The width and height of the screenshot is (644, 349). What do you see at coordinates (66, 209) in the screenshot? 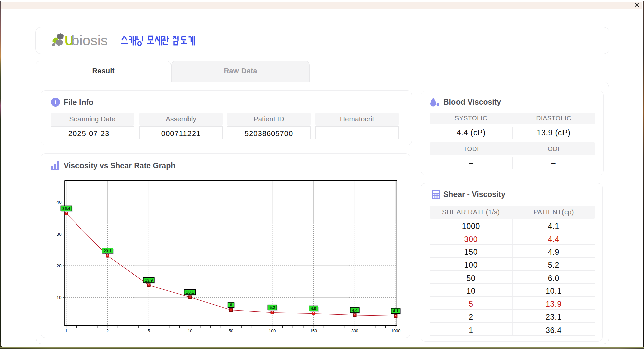
I see `svg-text: 36.4` at bounding box center [66, 209].